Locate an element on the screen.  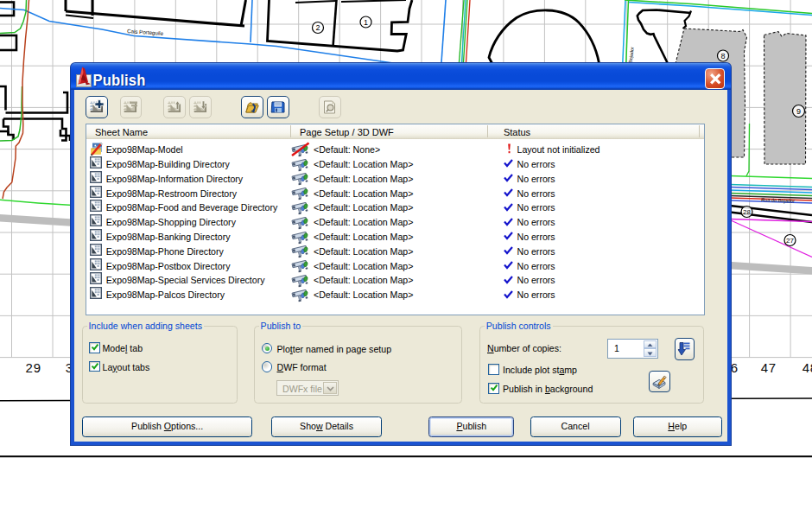
svg-text: 47 is located at coordinates (769, 368).